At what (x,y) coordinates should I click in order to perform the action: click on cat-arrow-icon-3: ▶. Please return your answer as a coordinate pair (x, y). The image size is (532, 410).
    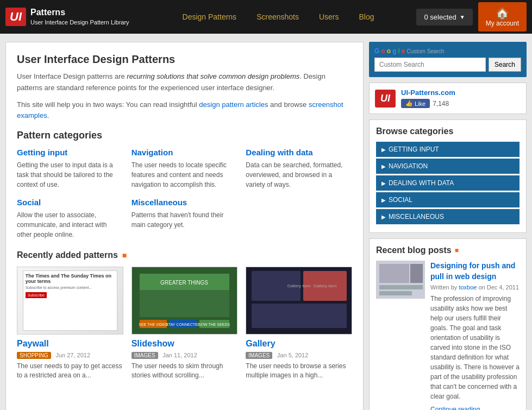
    Looking at the image, I should click on (384, 184).